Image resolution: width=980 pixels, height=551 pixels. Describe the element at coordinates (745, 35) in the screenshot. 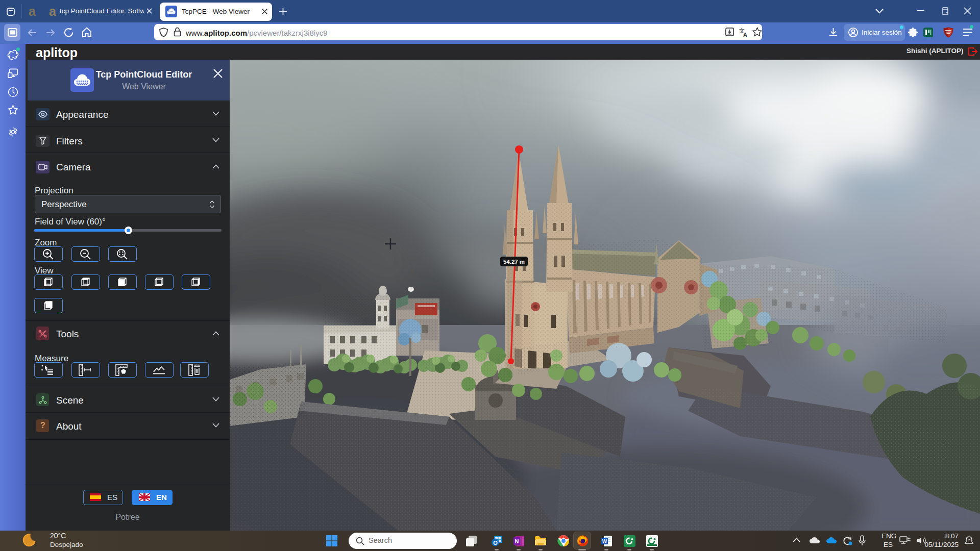

I see `svg-text: A` at that location.